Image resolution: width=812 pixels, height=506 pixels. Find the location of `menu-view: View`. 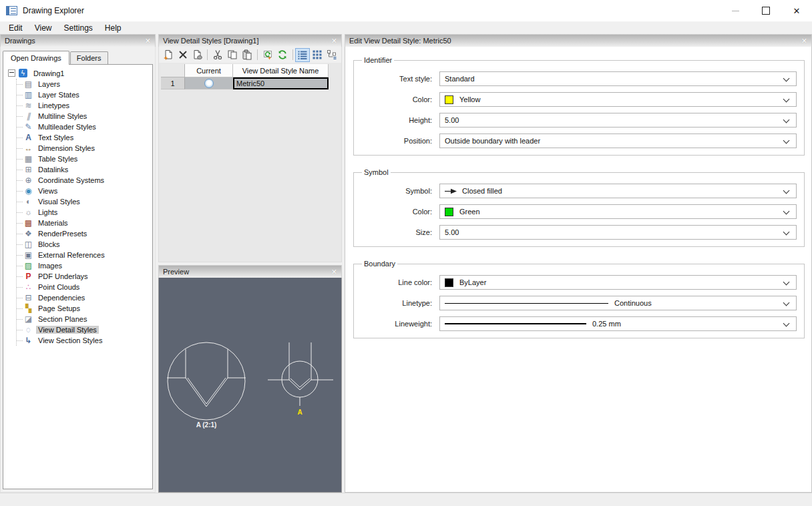

menu-view: View is located at coordinates (43, 28).